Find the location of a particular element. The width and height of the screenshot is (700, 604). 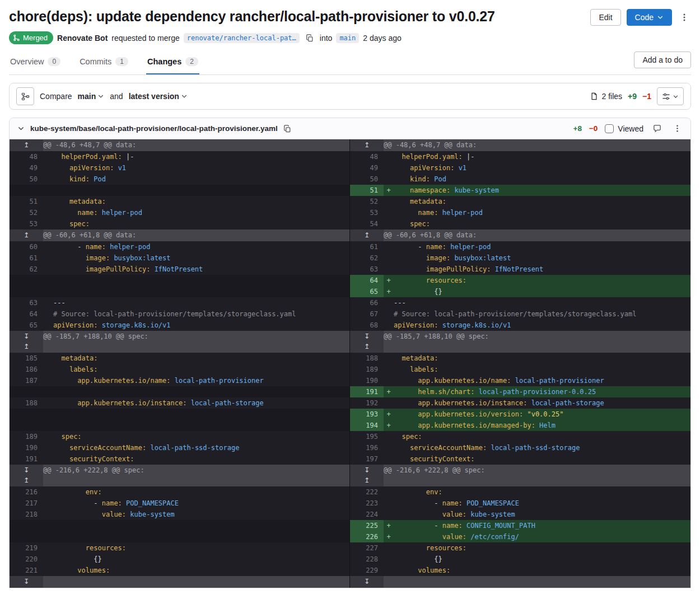

line-number: 186 is located at coordinates (26, 369).